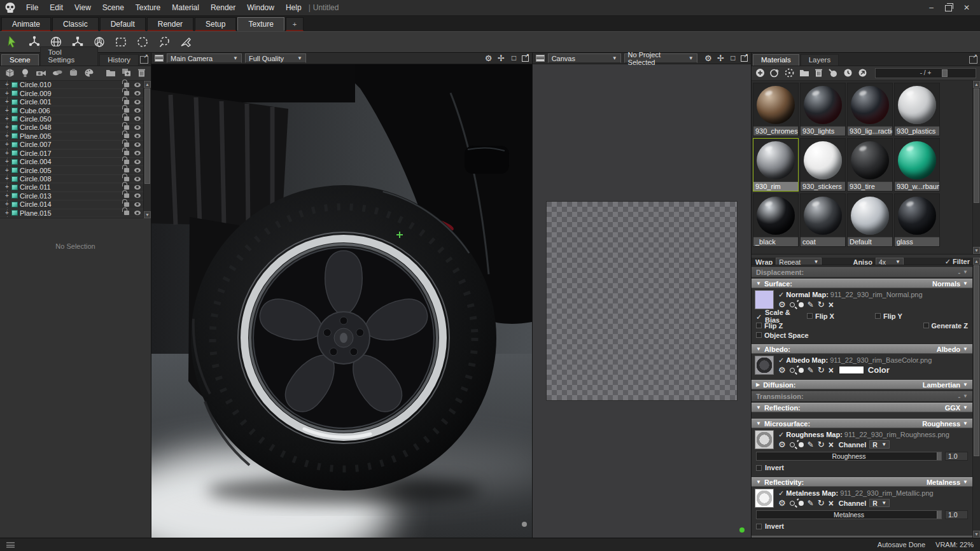  I want to click on albedo-section-header: ▼Albedo: Albedo▼, so click(862, 349).